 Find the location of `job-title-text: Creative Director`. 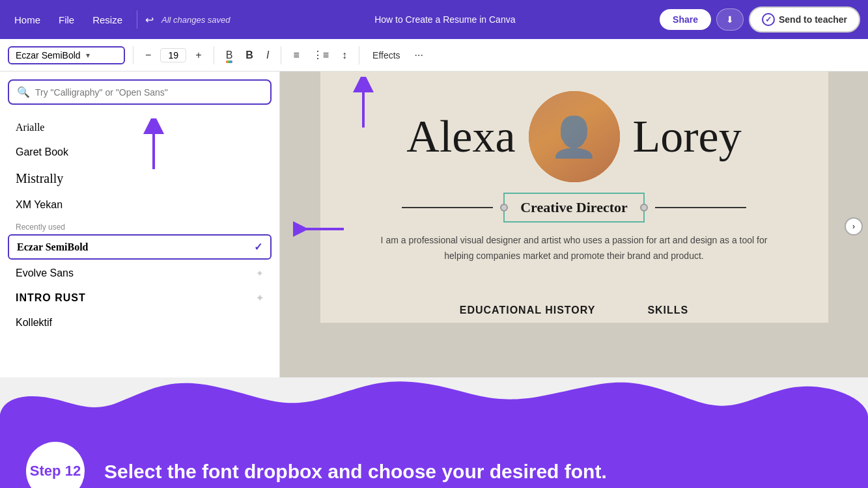

job-title-text: Creative Director is located at coordinates (574, 207).